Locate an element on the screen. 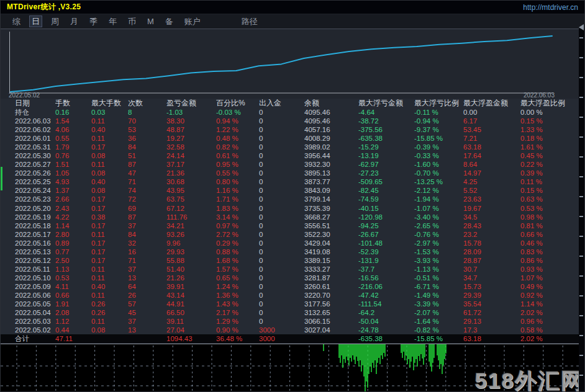  menu-item-quarter: 季 is located at coordinates (93, 21).